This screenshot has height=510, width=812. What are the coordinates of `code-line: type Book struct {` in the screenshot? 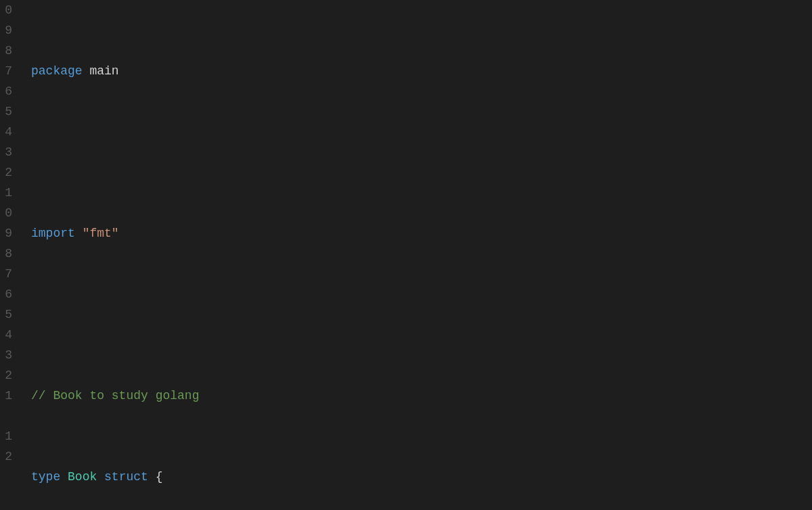 It's located at (422, 477).